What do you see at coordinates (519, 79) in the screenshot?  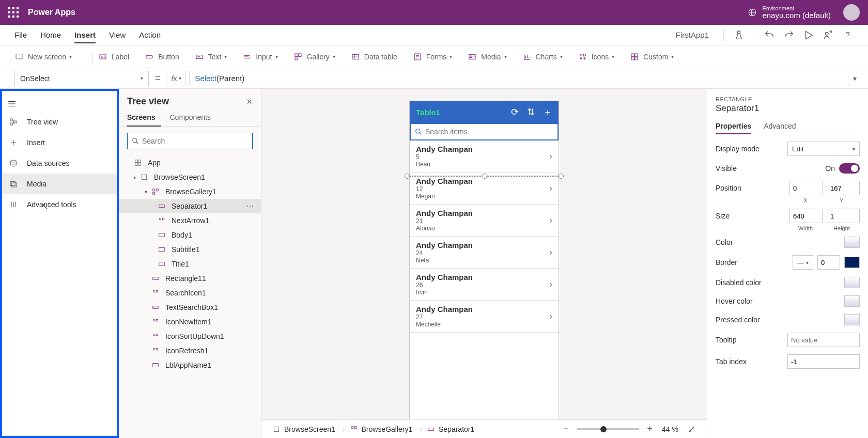 I see `formula-input: Select(Parent)` at bounding box center [519, 79].